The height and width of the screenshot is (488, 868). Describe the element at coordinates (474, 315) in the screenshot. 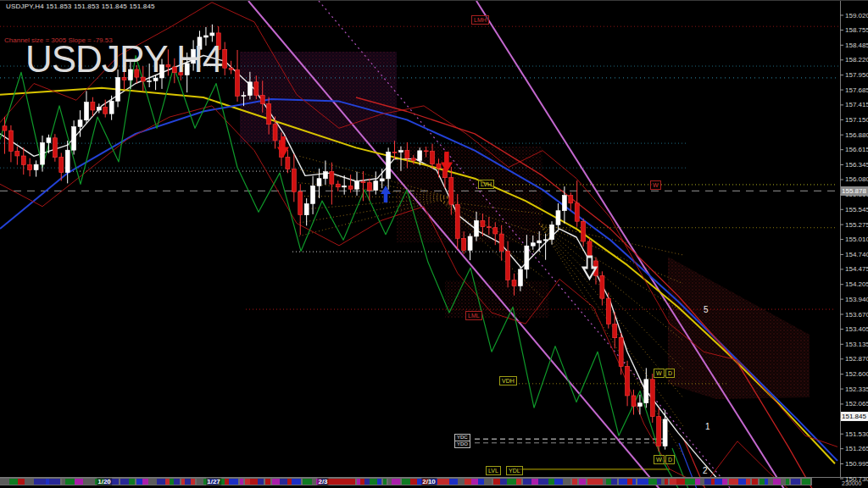

I see `level-label-lml: LML` at that location.